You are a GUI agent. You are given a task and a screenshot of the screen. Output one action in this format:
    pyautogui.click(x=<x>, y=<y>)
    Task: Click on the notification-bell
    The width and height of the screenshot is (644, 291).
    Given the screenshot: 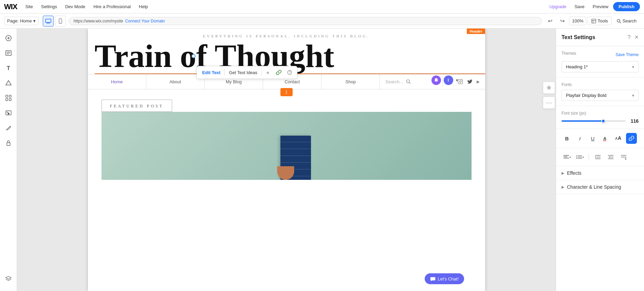 What is the action you would take?
    pyautogui.click(x=436, y=80)
    